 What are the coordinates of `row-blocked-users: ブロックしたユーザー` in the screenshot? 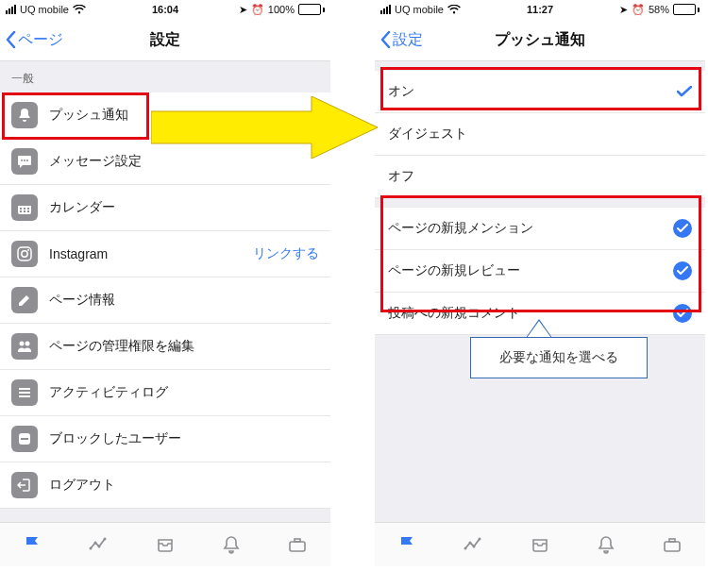 It's located at (165, 440).